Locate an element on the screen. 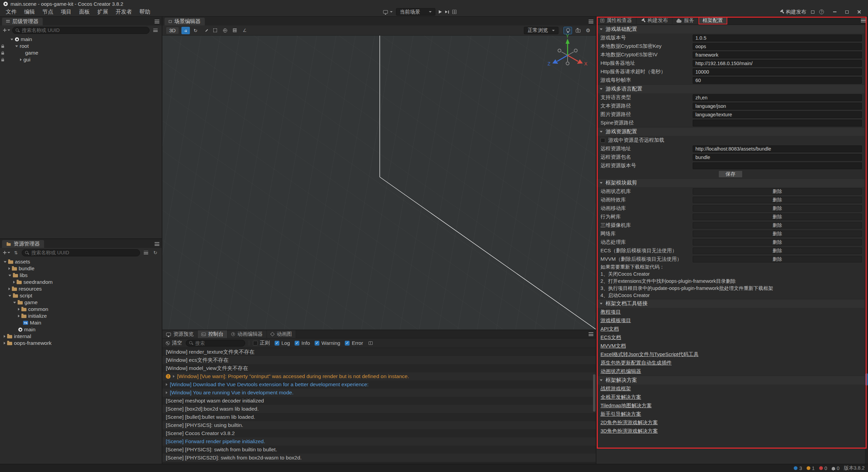 The height and width of the screenshot is (472, 868). hierarchy-menu-button is located at coordinates (157, 22).